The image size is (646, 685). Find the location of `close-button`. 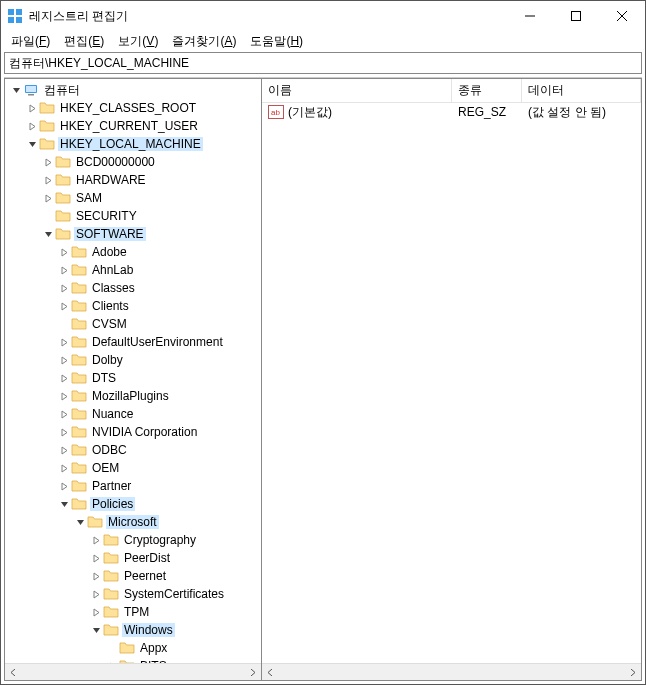

close-button is located at coordinates (622, 16).